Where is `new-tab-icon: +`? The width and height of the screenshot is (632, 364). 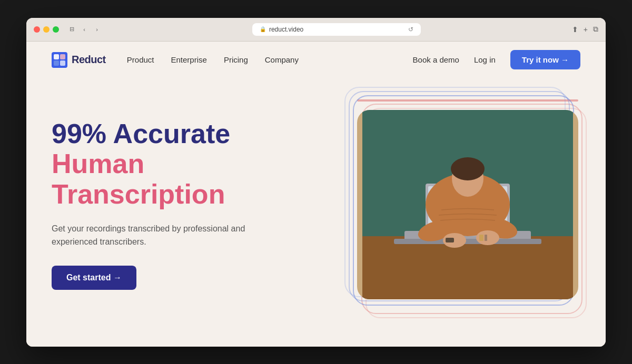 new-tab-icon: + is located at coordinates (586, 29).